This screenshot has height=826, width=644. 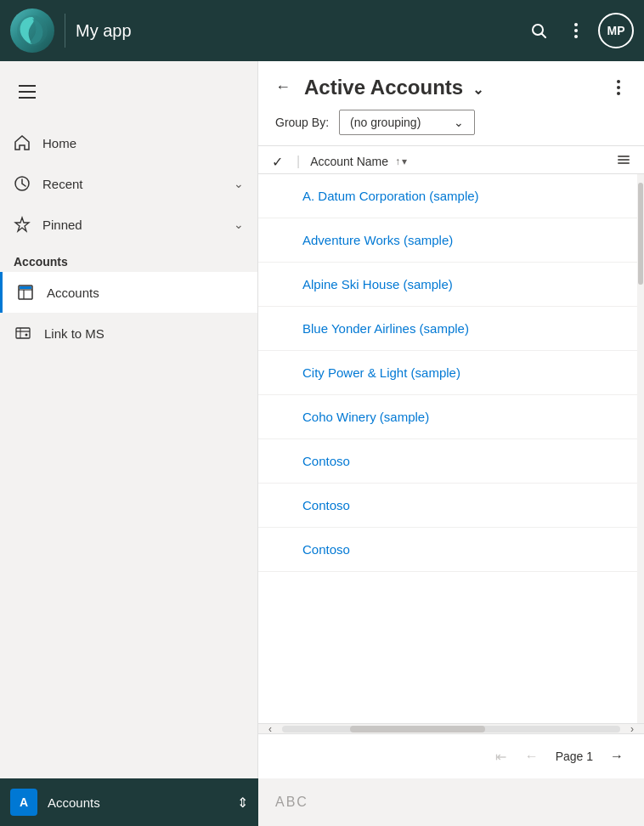 I want to click on bottom-abc-text: ABC, so click(x=292, y=802).